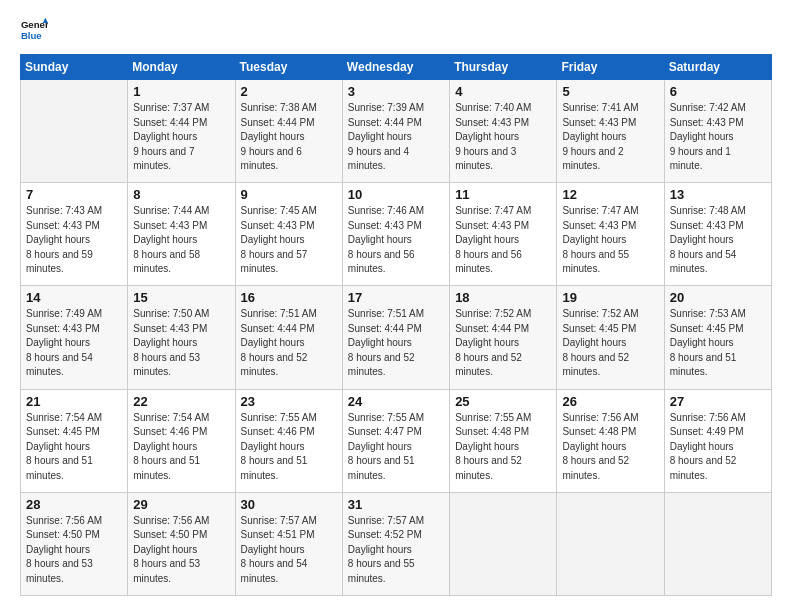  Describe the element at coordinates (610, 448) in the screenshot. I see `day-detail: Sunrise: 7:56 AMSunset: 4:48 PMDaylight …` at that location.